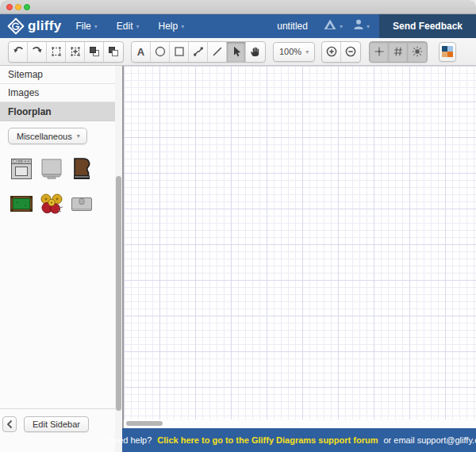 The height and width of the screenshot is (452, 476). I want to click on text-tool-icon: A, so click(141, 52).